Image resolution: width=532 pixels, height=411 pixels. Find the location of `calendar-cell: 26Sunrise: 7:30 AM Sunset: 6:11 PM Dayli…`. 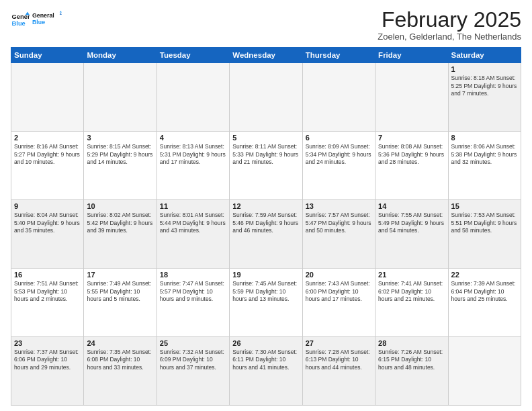

calendar-cell: 26Sunrise: 7:30 AM Sunset: 6:11 PM Dayli… is located at coordinates (266, 371).